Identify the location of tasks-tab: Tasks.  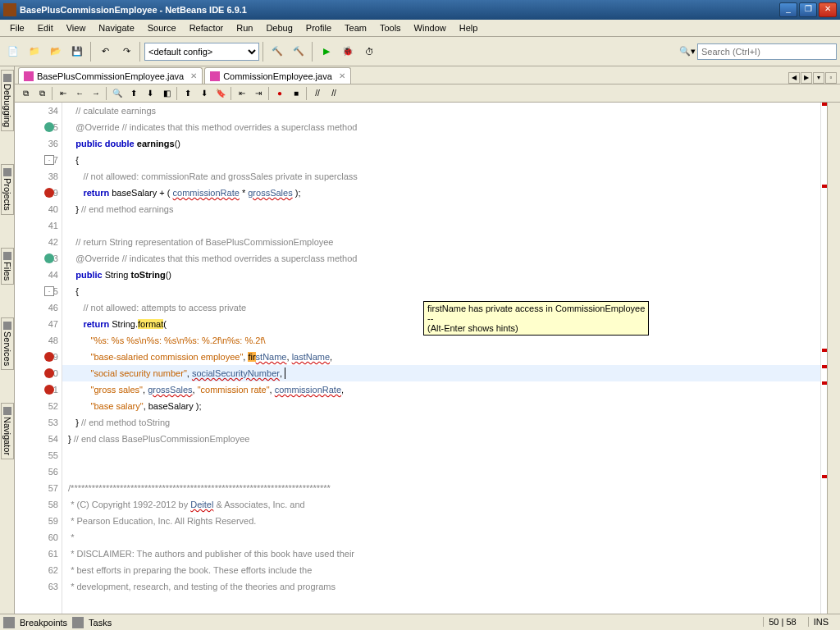
(100, 623).